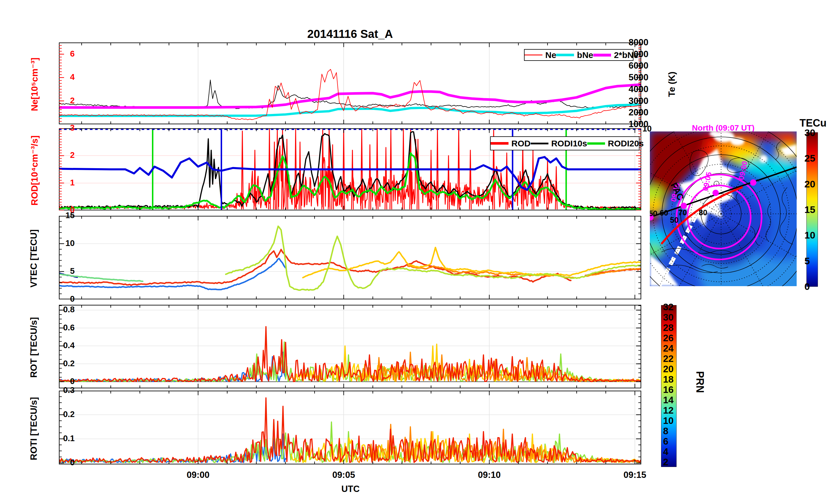 The image size is (834, 504). I want to click on panel-rot, so click(350, 346).